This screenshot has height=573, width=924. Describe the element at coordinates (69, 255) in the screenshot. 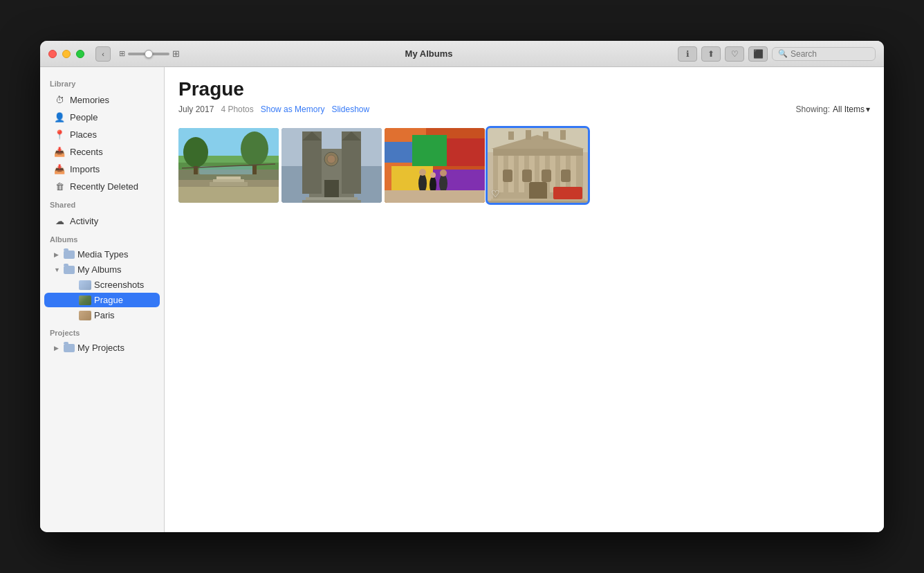

I see `media-types-folder-icon` at that location.